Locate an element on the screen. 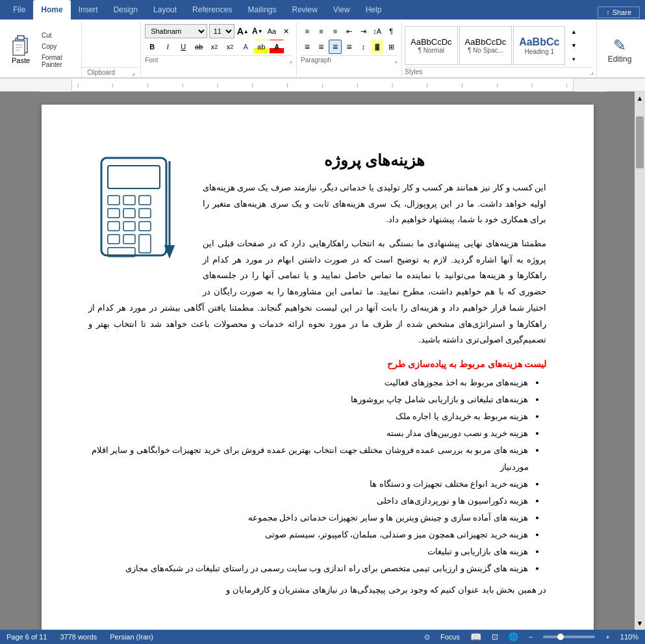  paragraph-group-label: Paragraph is located at coordinates (316, 60).